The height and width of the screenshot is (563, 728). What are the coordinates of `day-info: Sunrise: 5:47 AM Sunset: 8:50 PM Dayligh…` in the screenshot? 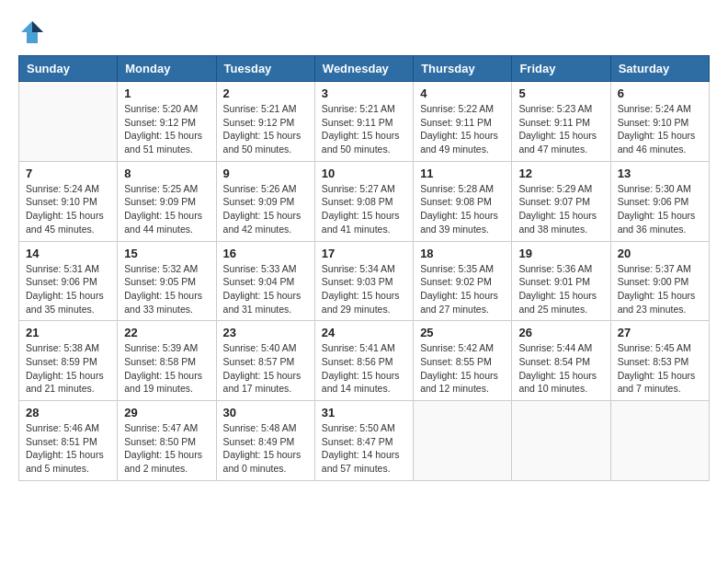 It's located at (166, 449).